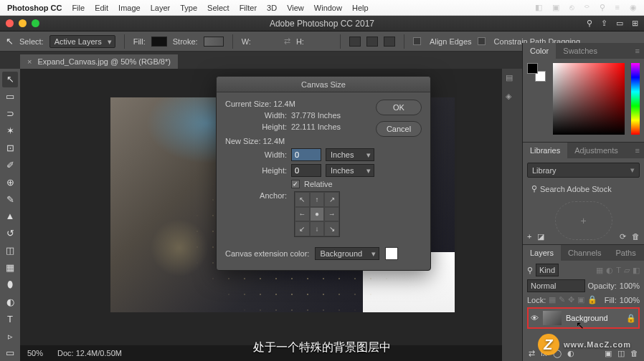  What do you see at coordinates (29, 62) in the screenshot?
I see `tab-close-icon: ×` at bounding box center [29, 62].